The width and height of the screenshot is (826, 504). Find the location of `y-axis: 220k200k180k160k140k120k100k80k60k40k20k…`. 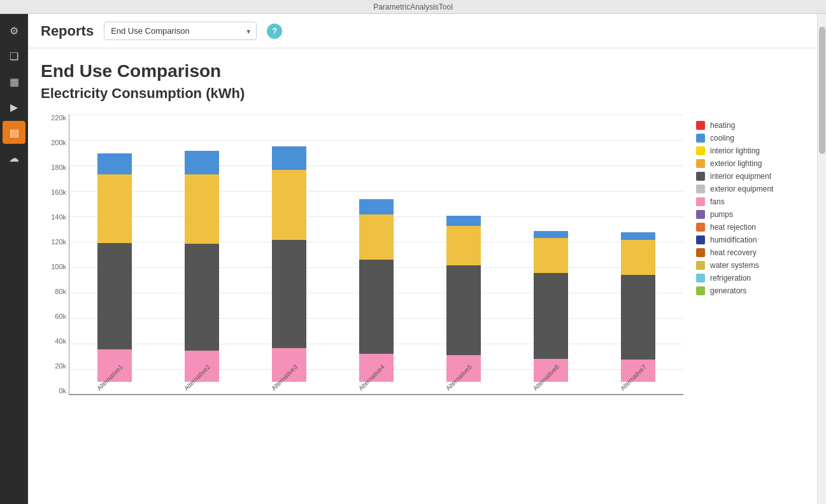

y-axis: 220k200k180k160k140k120k100k80k60k40k20k… is located at coordinates (55, 267).